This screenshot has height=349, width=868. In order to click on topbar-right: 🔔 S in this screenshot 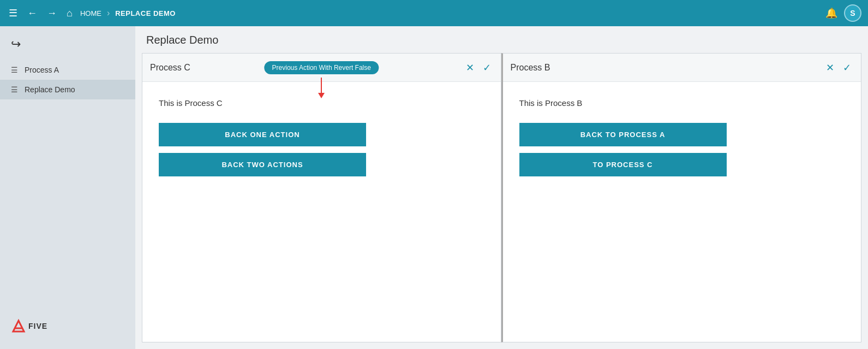, I will do `click(843, 13)`.